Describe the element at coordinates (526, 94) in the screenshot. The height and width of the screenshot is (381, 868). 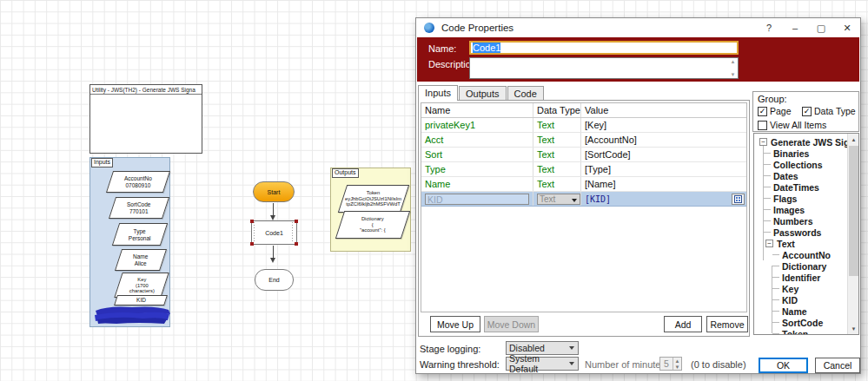
I see `tab-code: Code` at that location.